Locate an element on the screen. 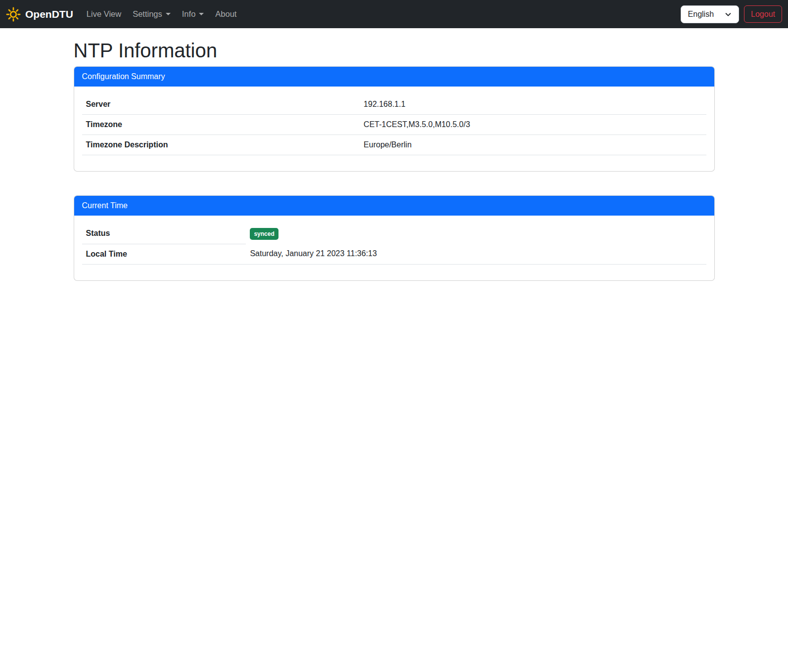  row-value: Saturday, January 21 2023 11:36:13 is located at coordinates (476, 254).